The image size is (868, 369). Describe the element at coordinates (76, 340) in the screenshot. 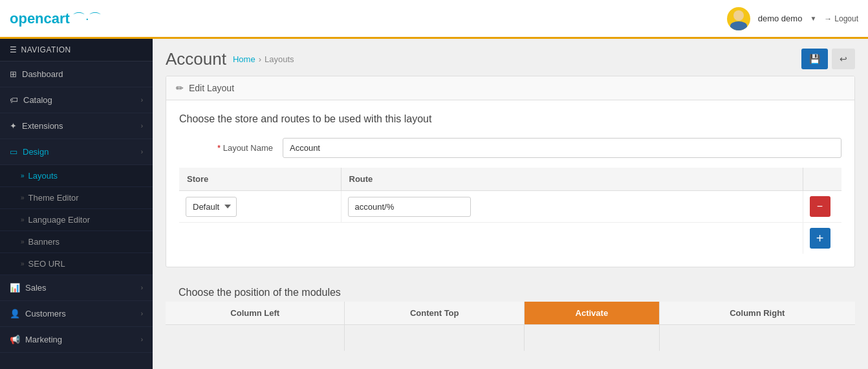

I see `sidebar-item-marketing: 📢 Marketing ›` at that location.